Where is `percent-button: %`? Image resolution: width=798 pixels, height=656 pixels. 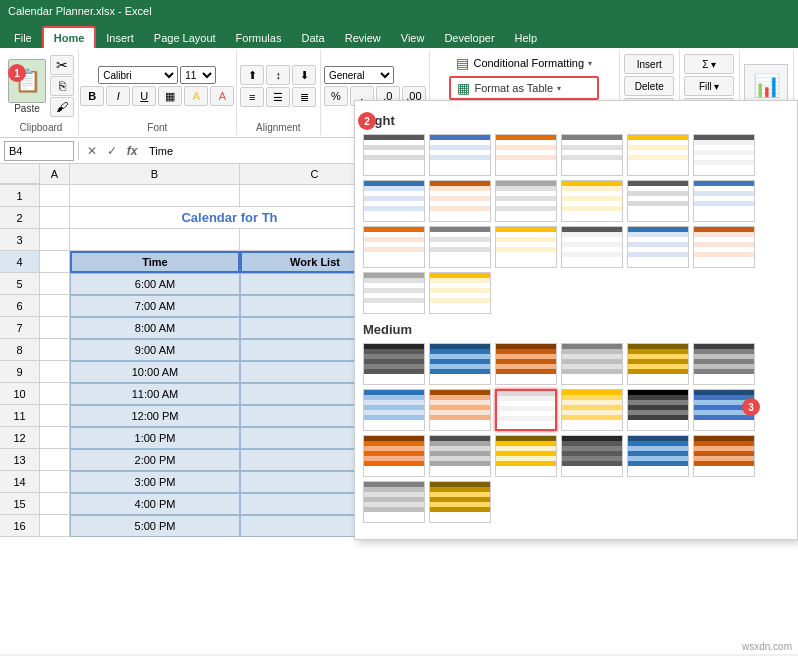 percent-button: % is located at coordinates (336, 96).